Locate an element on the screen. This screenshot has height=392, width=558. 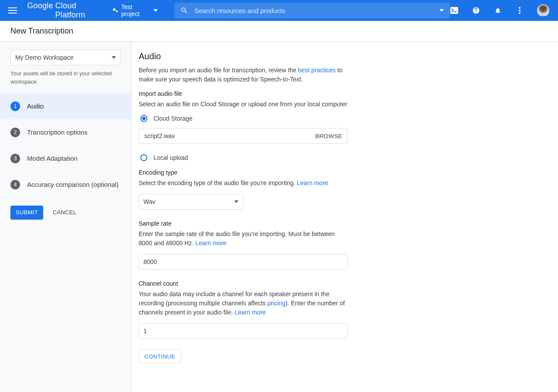
workspace-note: Your assets will be stored in your selec… is located at coordinates (65, 78).